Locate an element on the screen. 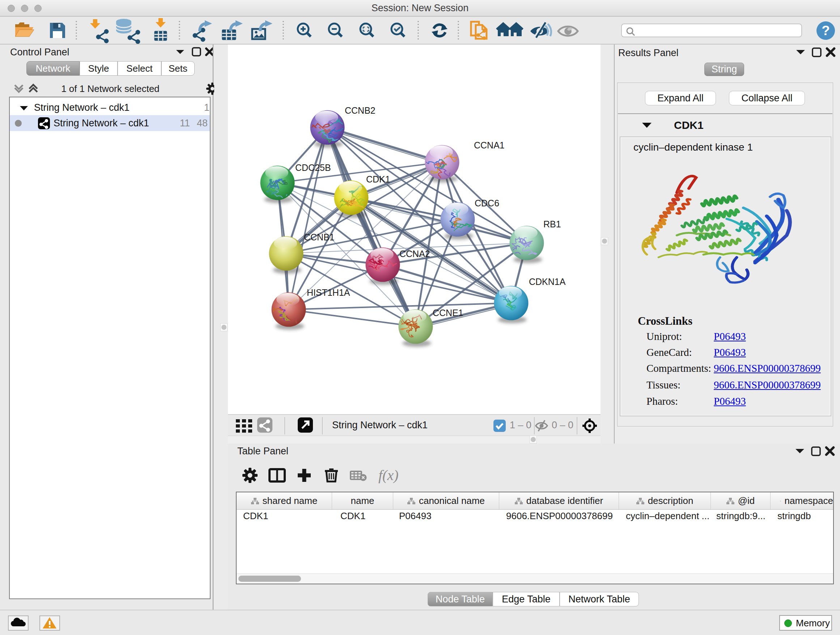 The image size is (840, 635). svg-text: CDC25B is located at coordinates (313, 168).